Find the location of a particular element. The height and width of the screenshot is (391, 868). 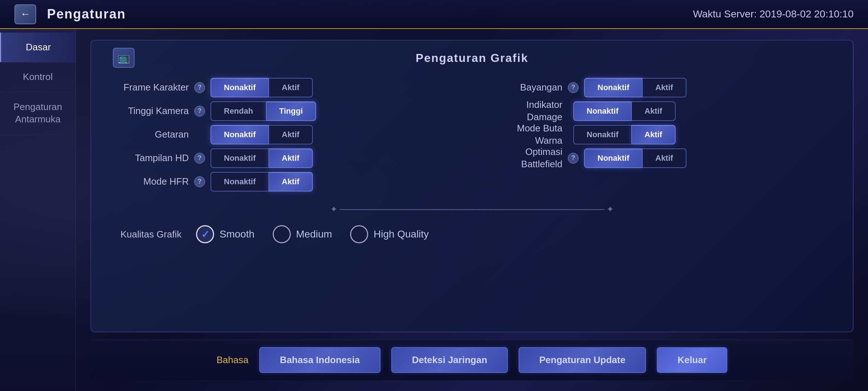

quality-label: Kualitas Grafik is located at coordinates (145, 235).